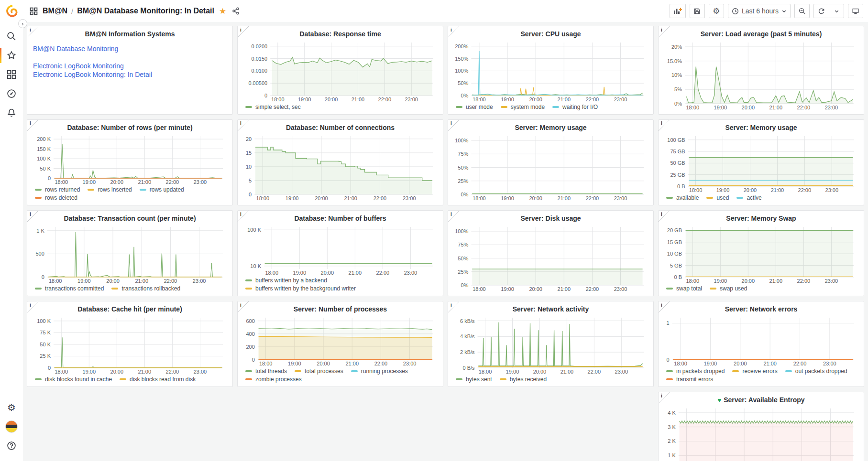 This screenshot has height=461, width=868. Describe the element at coordinates (761, 163) in the screenshot. I see `chart-server-memory-gb: 0 B25 GB50 GB75 GB100 GB18:0019:0020:002…` at that location.